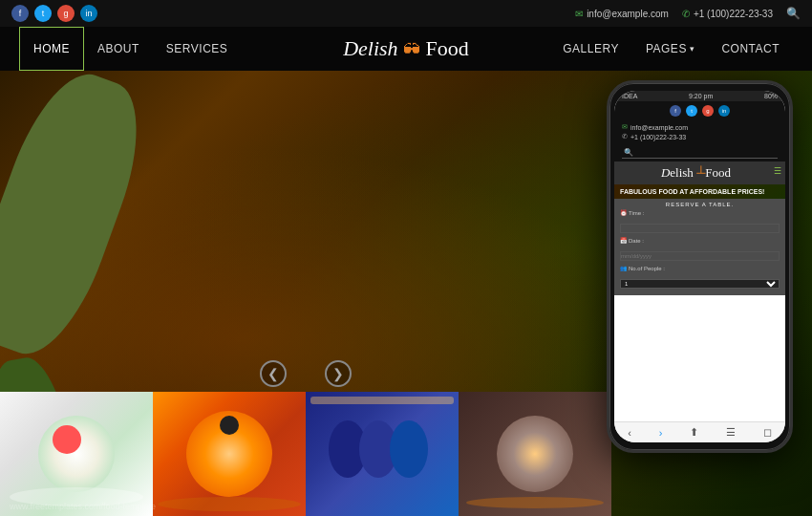  Describe the element at coordinates (229, 454) in the screenshot. I see `food-thumb-2-decoration` at that location.